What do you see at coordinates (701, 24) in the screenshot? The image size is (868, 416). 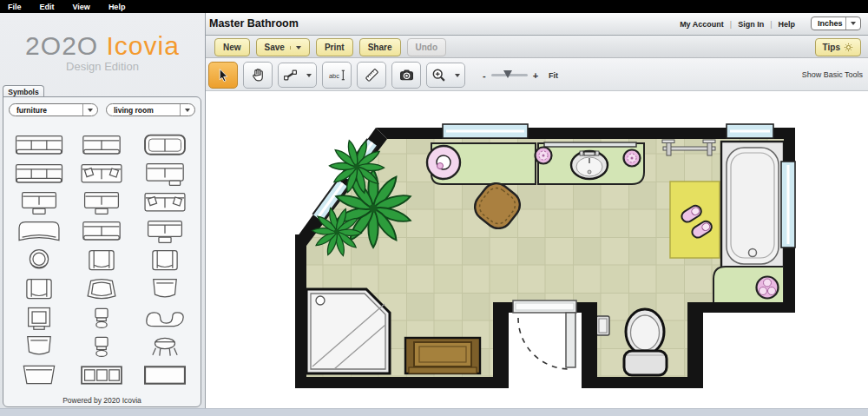 I see `header-link-my-account: My Account` at bounding box center [701, 24].